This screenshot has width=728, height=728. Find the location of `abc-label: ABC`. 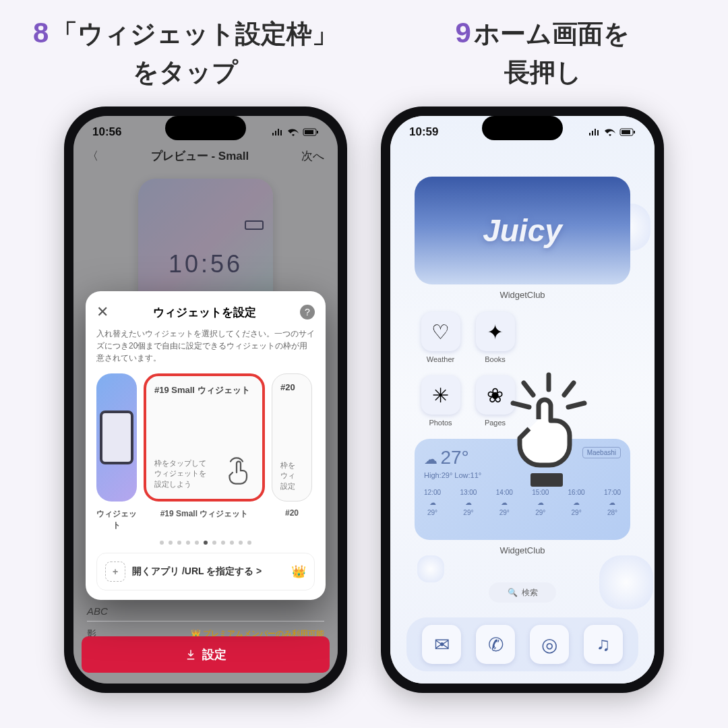

abc-label: ABC is located at coordinates (206, 611).